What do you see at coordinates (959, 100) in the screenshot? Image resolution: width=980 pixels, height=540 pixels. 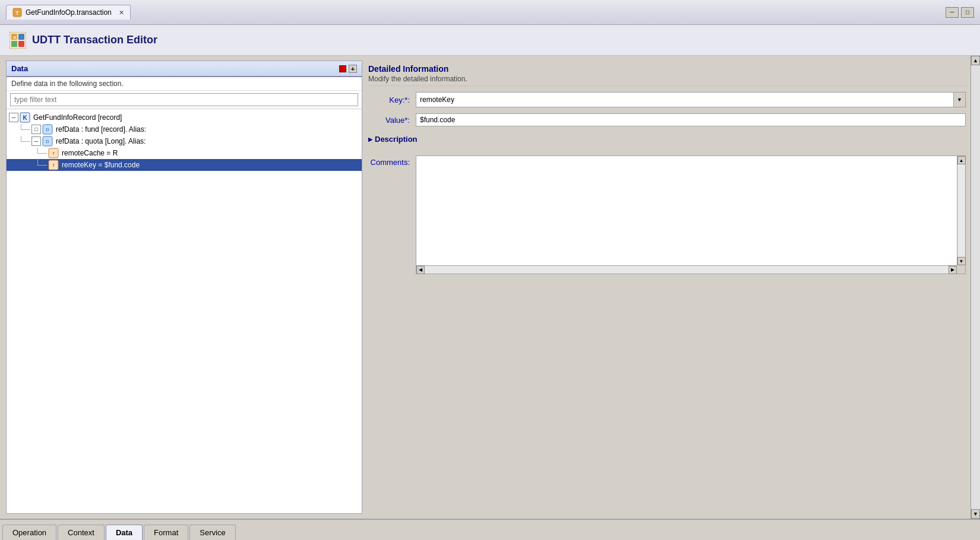 I see `key-dropdown-button: ▼` at bounding box center [959, 100].